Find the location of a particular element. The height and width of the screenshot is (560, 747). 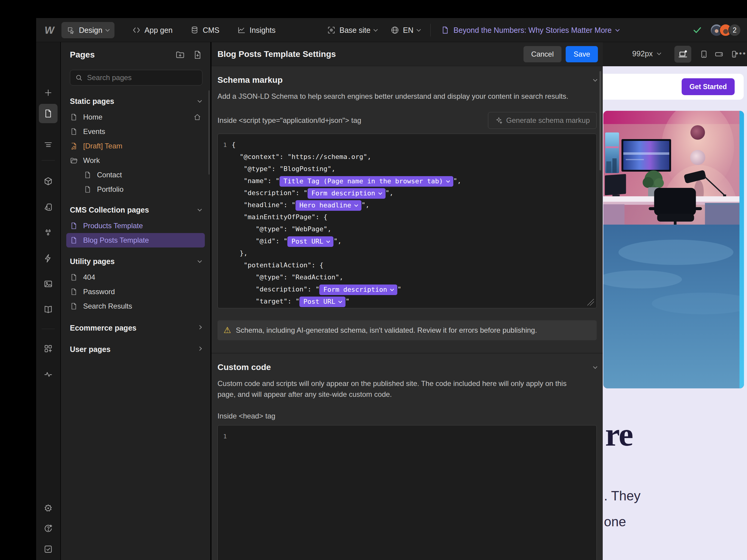

current-page-selector: Beyond the Numbers: Why Stories Matter M… is located at coordinates (530, 30).